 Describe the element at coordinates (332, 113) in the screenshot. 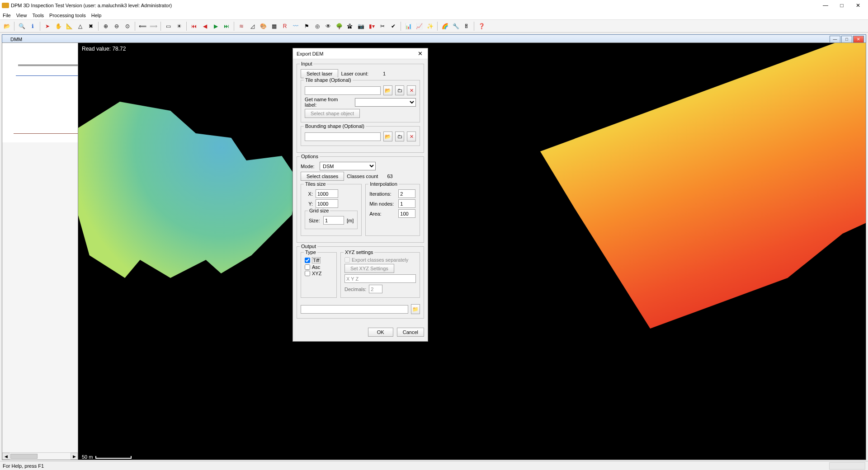

I see `select-shape-button: Select shape object` at that location.